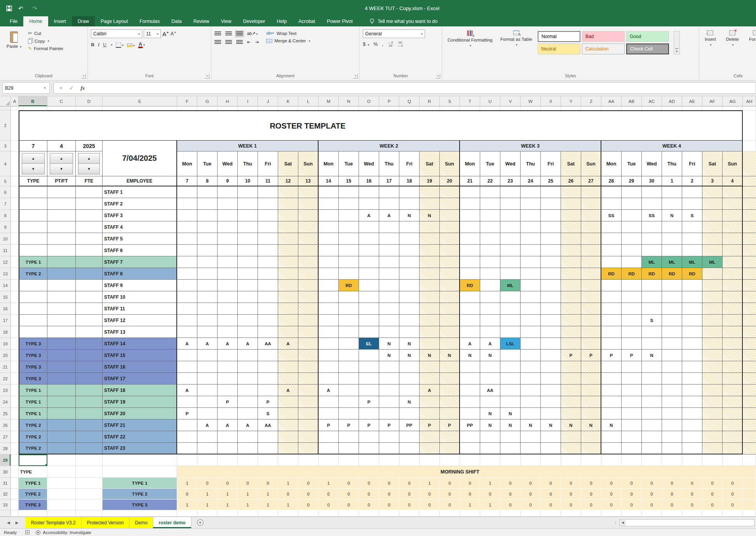 This screenshot has width=756, height=536. What do you see at coordinates (450, 425) in the screenshot?
I see `cell-S26: P` at bounding box center [450, 425].